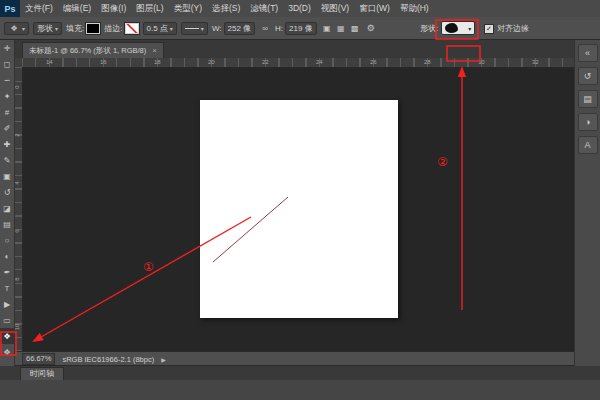  What do you see at coordinates (320, 62) in the screenshot?
I see `ruler-number: 24` at bounding box center [320, 62].